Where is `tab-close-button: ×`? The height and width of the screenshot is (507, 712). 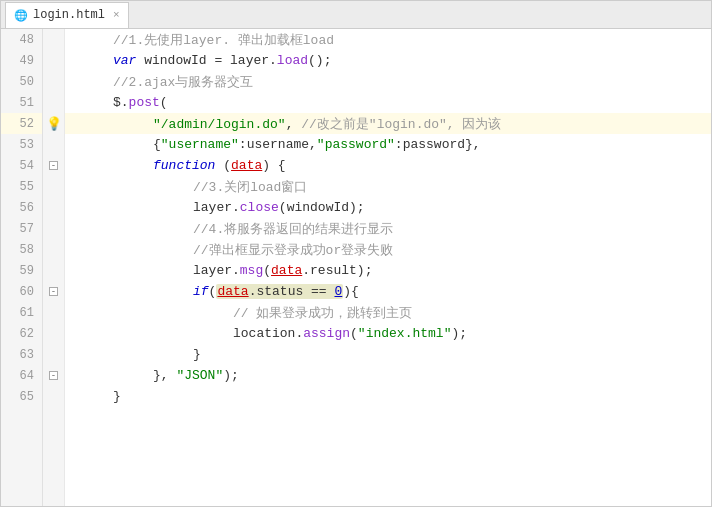
tab-close-button: × is located at coordinates (116, 15).